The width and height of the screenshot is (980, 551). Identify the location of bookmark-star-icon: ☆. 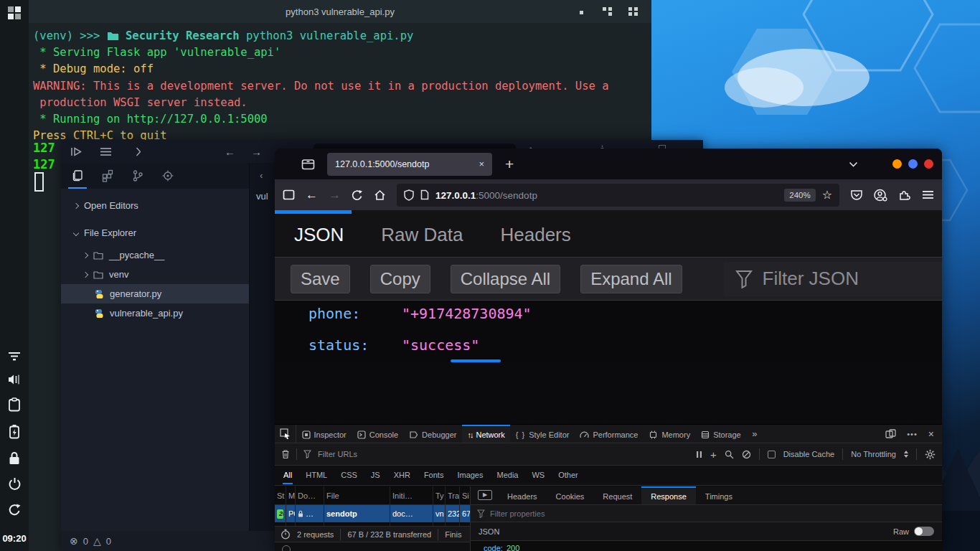
(827, 195).